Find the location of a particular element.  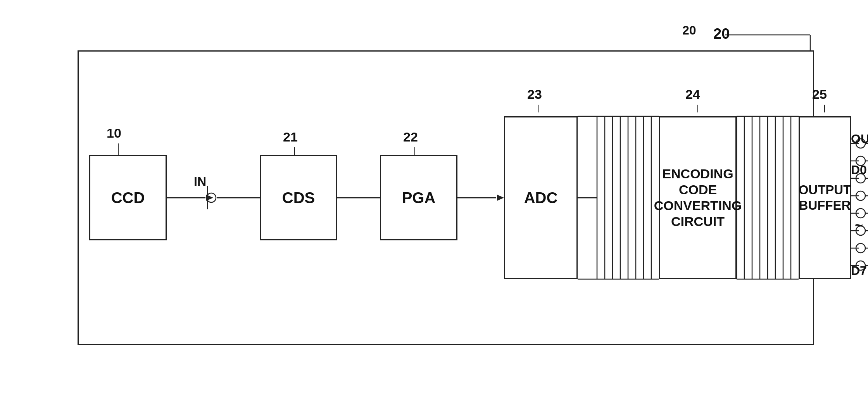

pga-block: PGA is located at coordinates (419, 198).